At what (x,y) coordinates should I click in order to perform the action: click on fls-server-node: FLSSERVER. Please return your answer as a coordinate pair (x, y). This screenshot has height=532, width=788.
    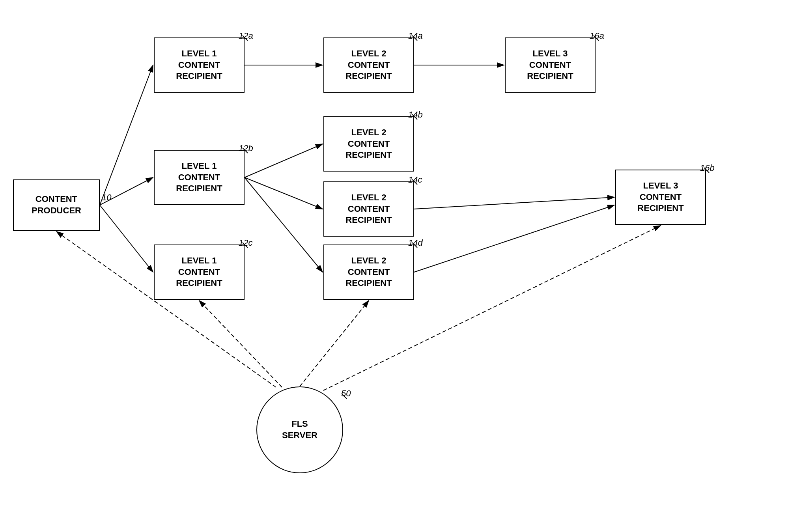
    Looking at the image, I should click on (300, 430).